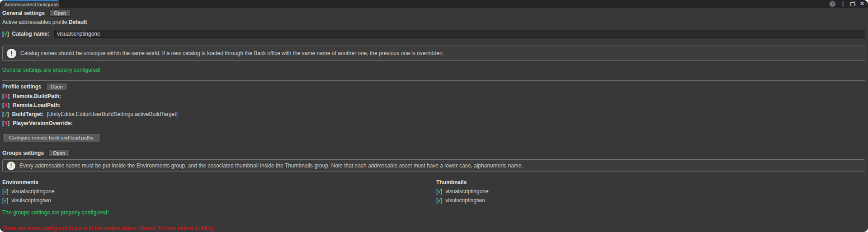 This screenshot has width=868, height=232. Describe the element at coordinates (78, 22) in the screenshot. I see `active-profile-value: Default` at that location.